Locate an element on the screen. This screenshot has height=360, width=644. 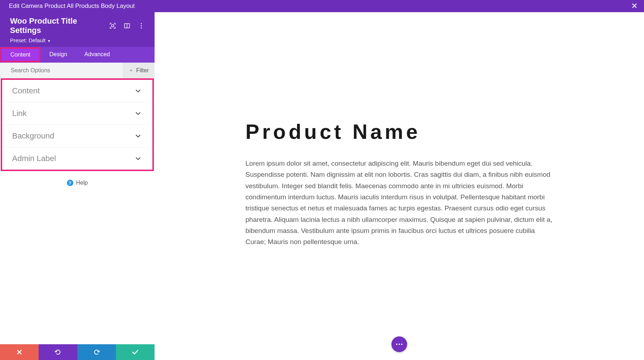
section-content: Content is located at coordinates (77, 91).